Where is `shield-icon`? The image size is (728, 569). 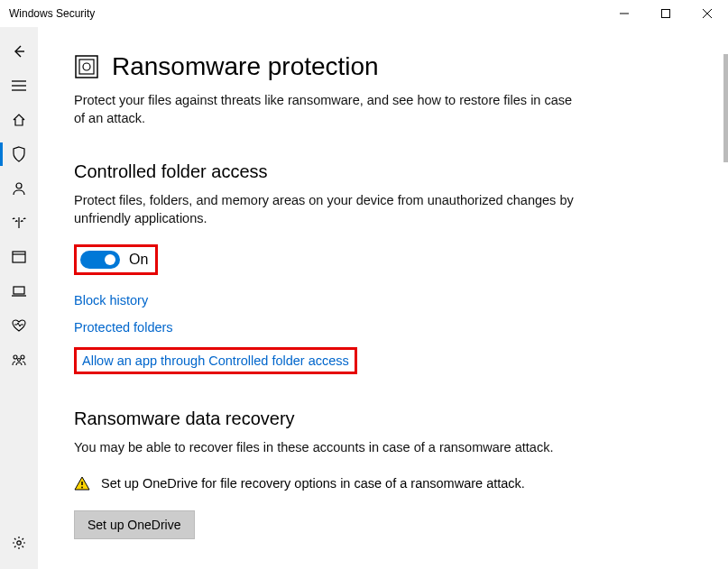
shield-icon is located at coordinates (19, 154).